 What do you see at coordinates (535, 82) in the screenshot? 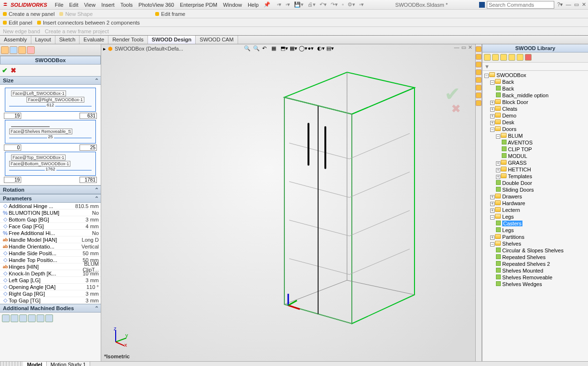
I see `tree-item: − Back` at bounding box center [535, 82].